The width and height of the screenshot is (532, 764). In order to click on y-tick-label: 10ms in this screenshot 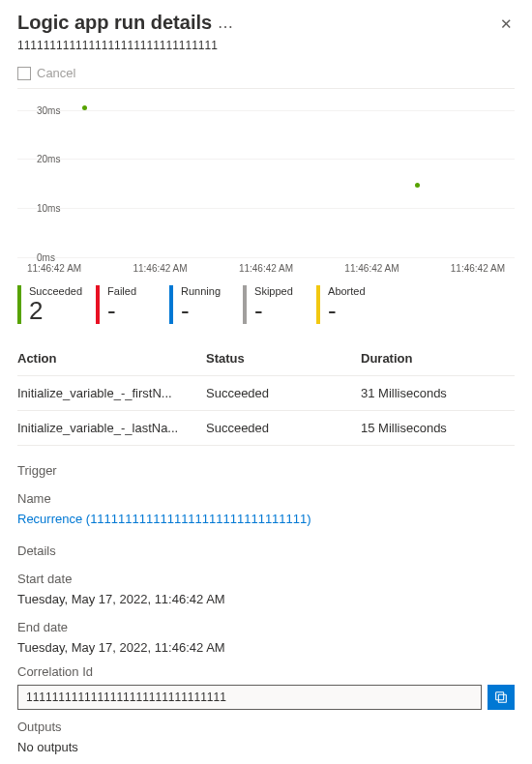, I will do `click(48, 209)`.